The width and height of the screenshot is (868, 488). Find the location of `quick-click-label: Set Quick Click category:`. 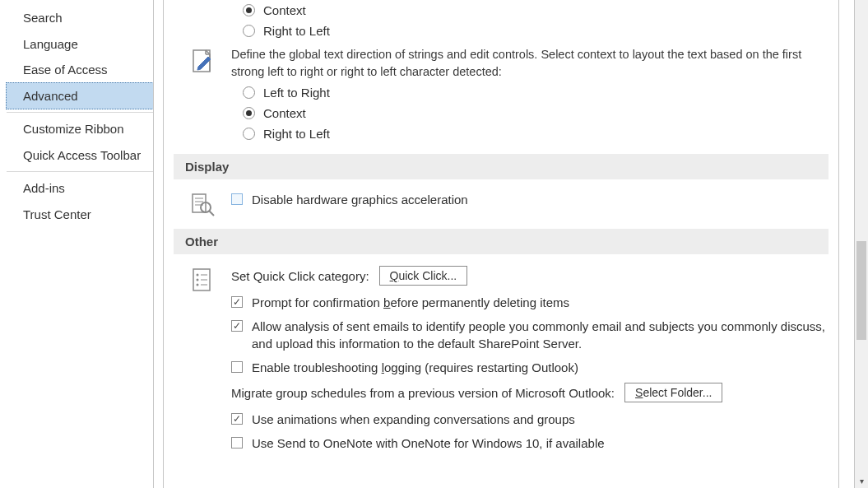

quick-click-label: Set Quick Click category: is located at coordinates (300, 277).